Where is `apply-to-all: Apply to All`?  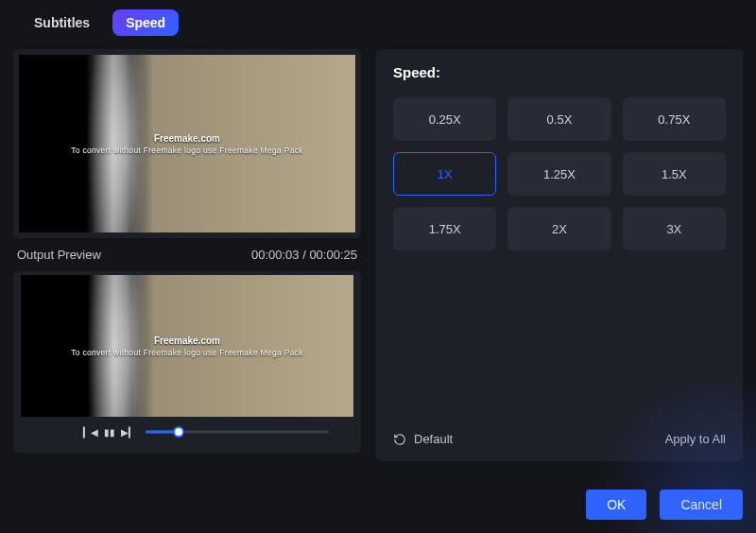
apply-to-all: Apply to All is located at coordinates (696, 438).